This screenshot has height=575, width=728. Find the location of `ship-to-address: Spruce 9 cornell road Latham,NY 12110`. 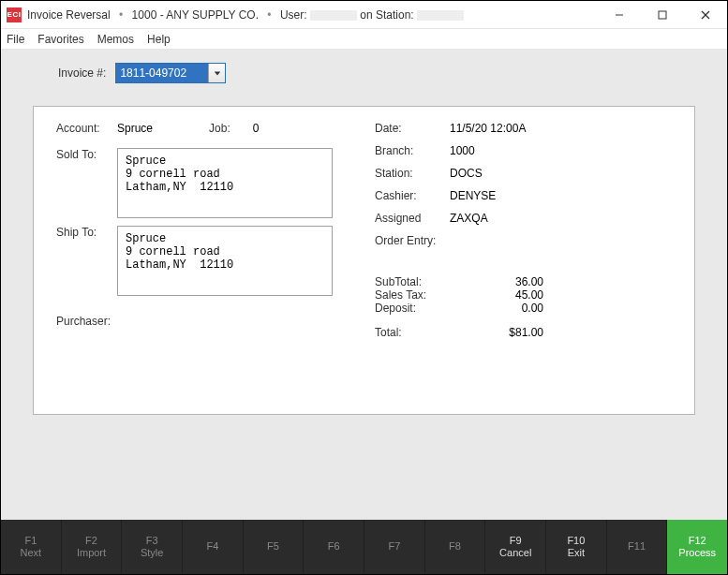

ship-to-address: Spruce 9 cornell road Latham,NY 12110 is located at coordinates (225, 260).